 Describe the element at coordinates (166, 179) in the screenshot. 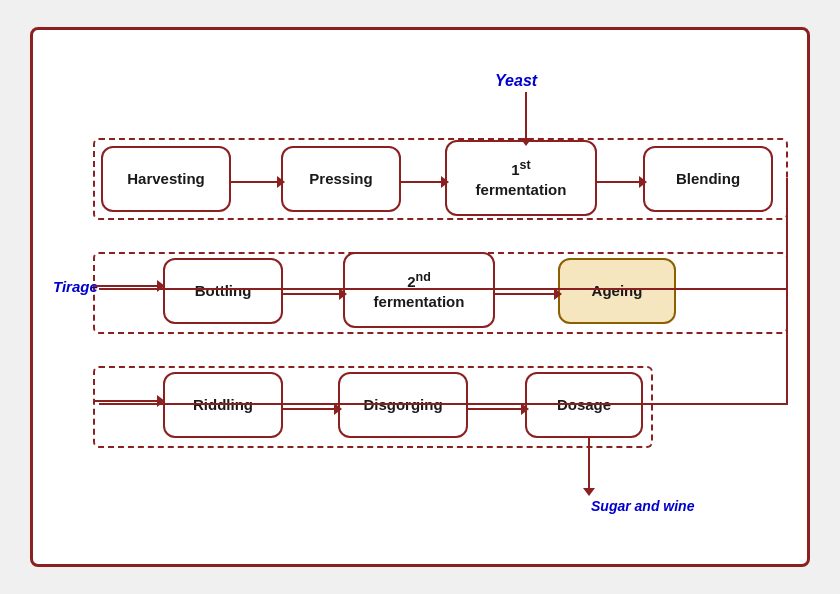

I see `node-harvesting: Harvesting` at that location.